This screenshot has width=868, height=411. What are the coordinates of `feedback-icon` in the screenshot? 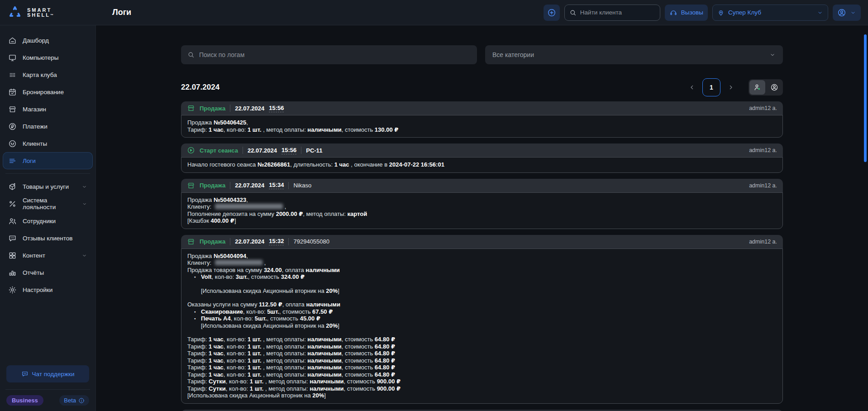 It's located at (13, 238).